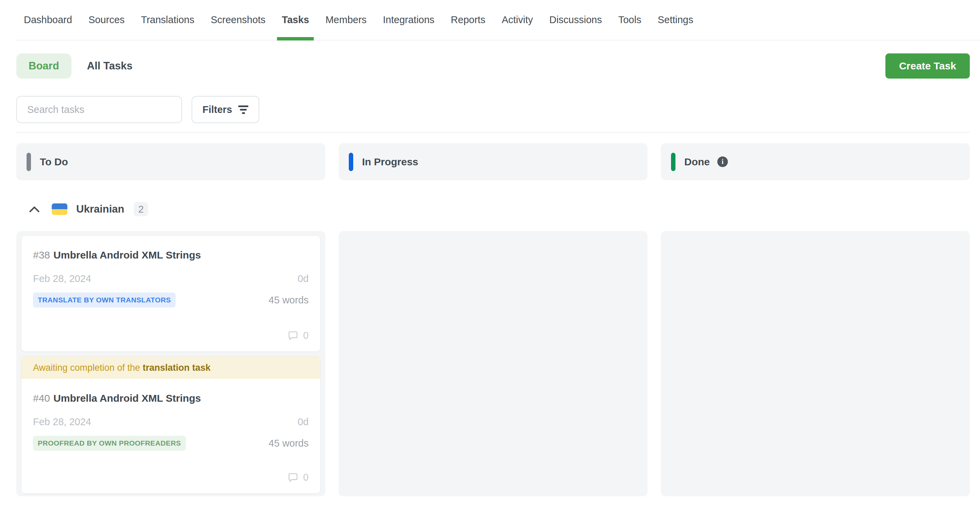 The width and height of the screenshot is (980, 516). I want to click on nav-item-screenshots: Screenshots, so click(238, 20).